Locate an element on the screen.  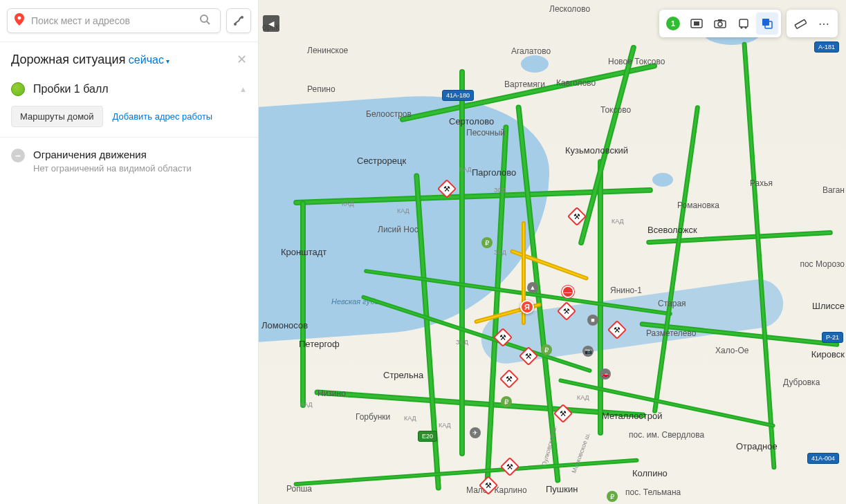
close-button: ✕ is located at coordinates (242, 59).